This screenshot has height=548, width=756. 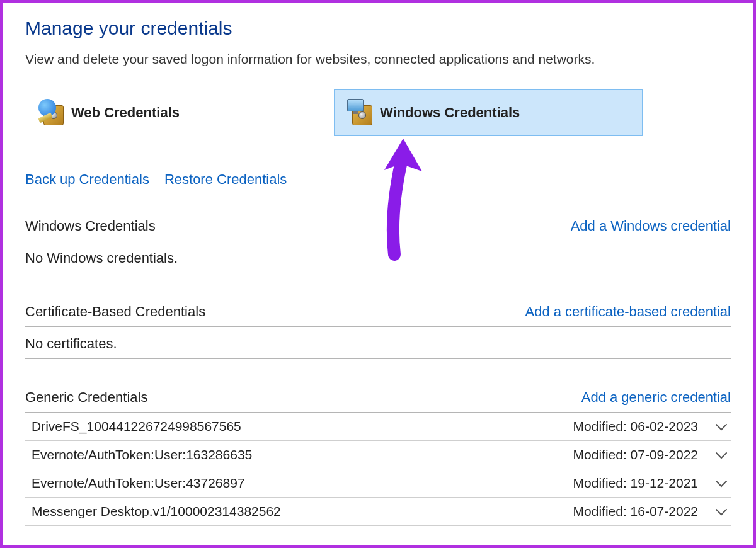 I want to click on web-credentials-icon, so click(x=52, y=113).